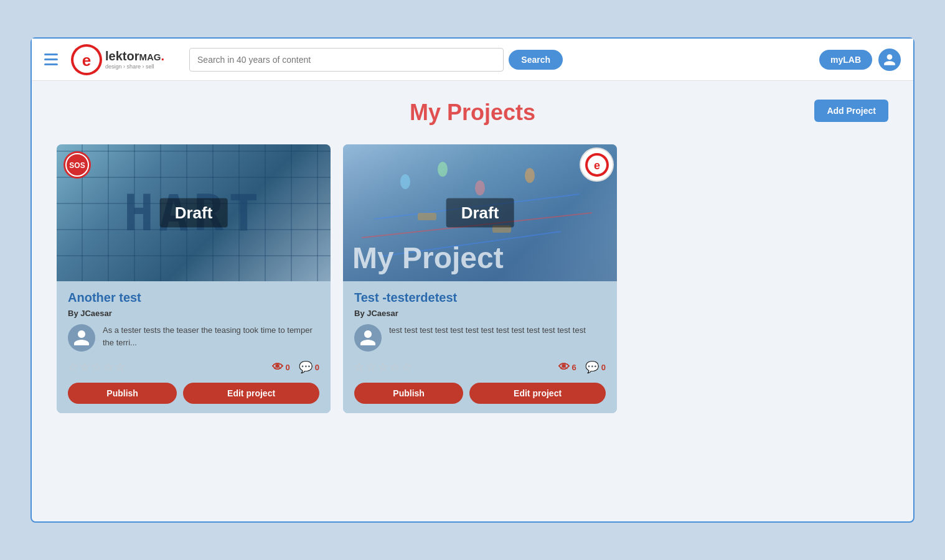  What do you see at coordinates (288, 367) in the screenshot?
I see `views-count: 0` at bounding box center [288, 367].